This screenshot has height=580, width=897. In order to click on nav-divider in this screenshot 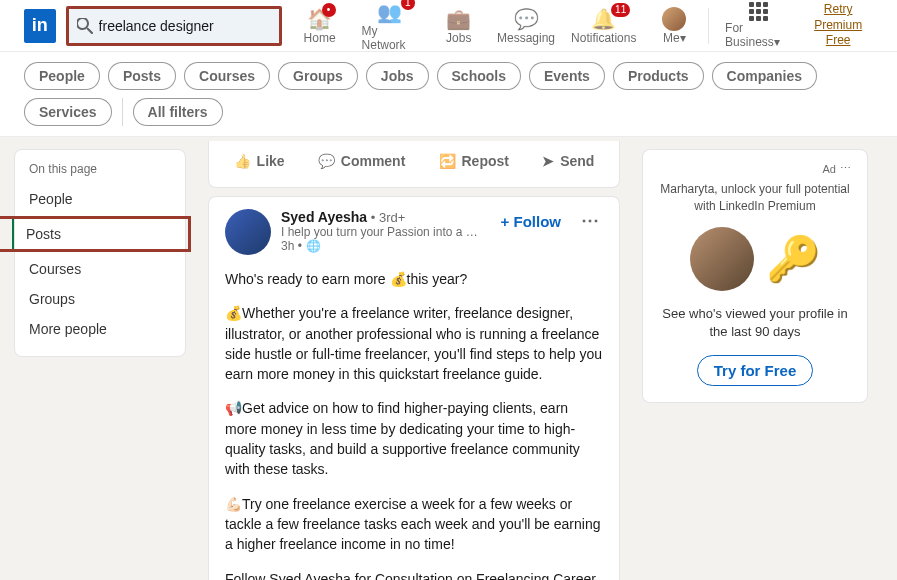, I will do `click(708, 26)`.